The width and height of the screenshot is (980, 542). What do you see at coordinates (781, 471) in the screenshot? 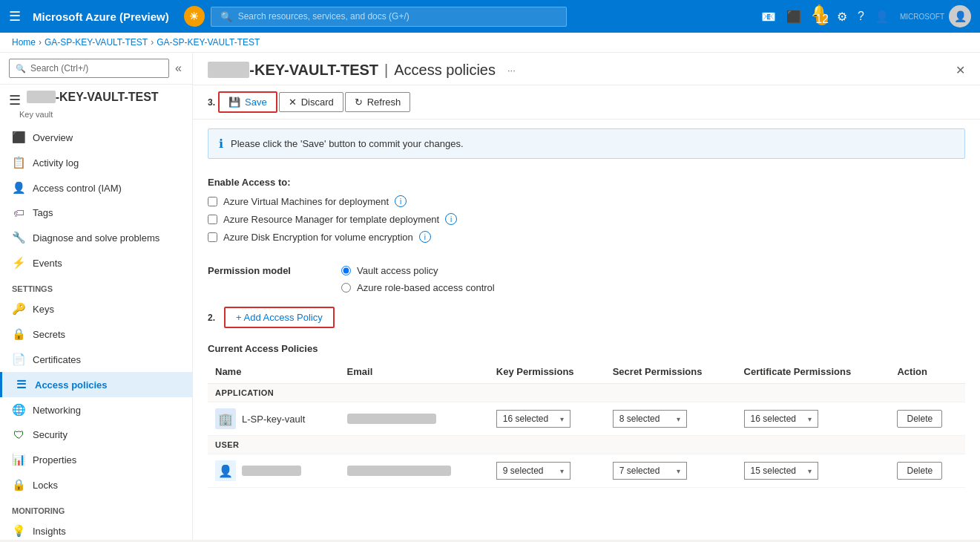
I see `user-cert-perms-dropdown: 15 selected ▾` at bounding box center [781, 471].